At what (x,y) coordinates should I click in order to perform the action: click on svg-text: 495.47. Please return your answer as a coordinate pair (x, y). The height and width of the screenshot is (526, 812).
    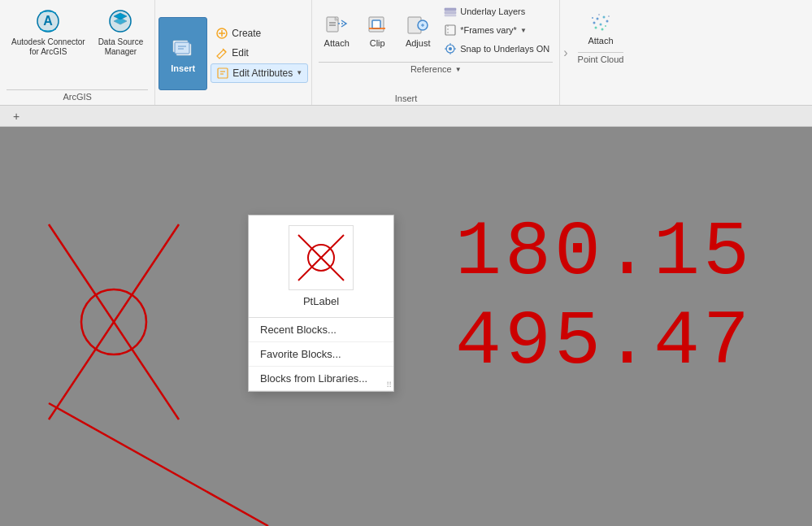
    Looking at the image, I should click on (604, 342).